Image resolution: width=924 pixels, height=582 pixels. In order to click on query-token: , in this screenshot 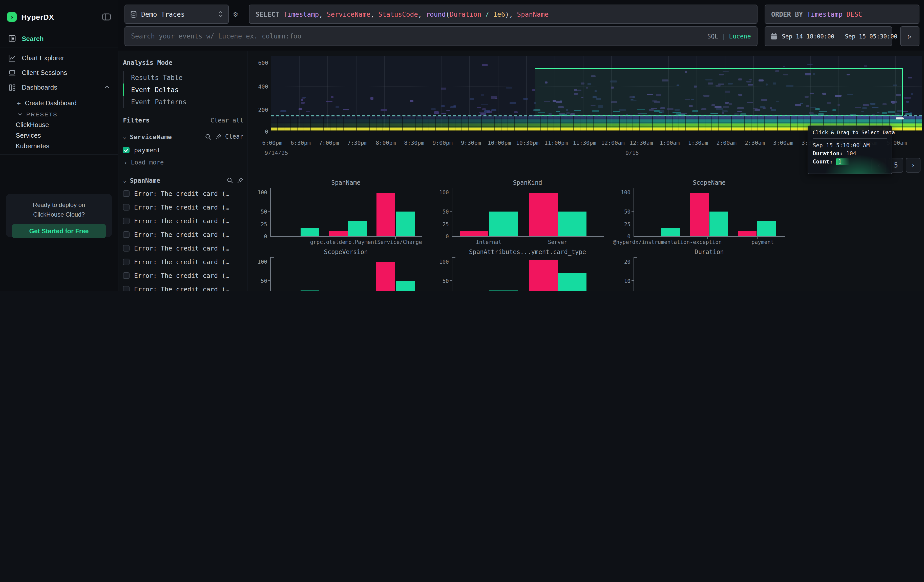, I will do `click(375, 14)`.